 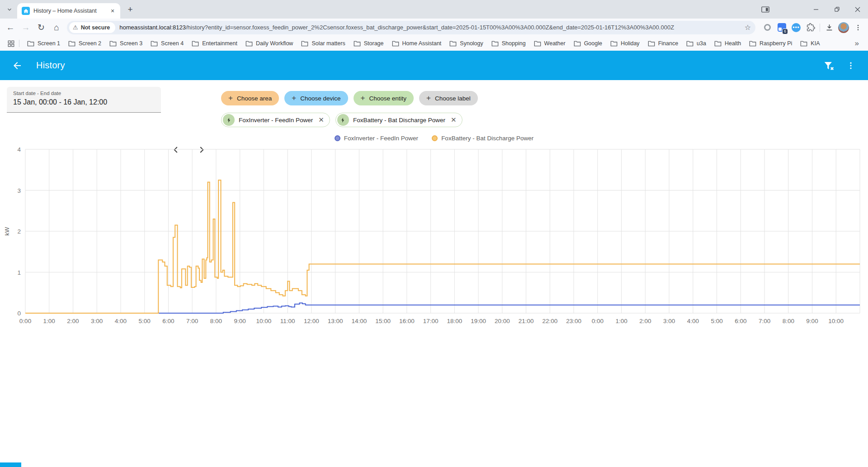 I want to click on bookmark-folder: Home Assistant, so click(x=417, y=43).